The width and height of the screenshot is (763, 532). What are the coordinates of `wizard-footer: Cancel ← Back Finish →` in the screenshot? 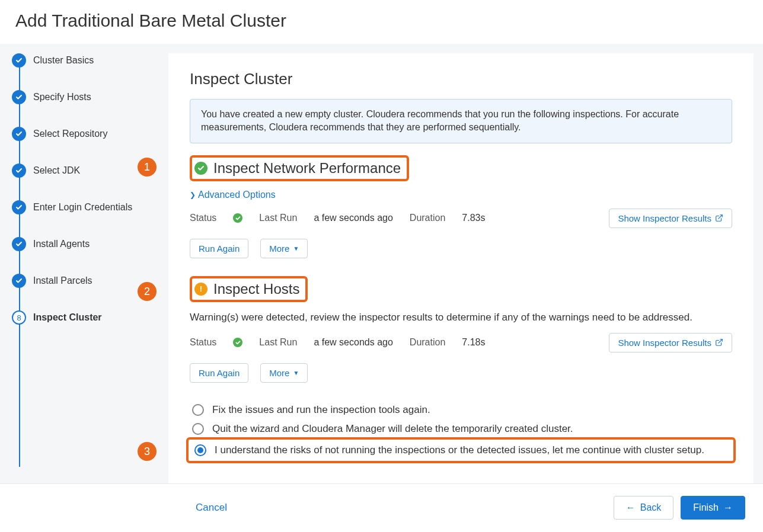 It's located at (382, 508).